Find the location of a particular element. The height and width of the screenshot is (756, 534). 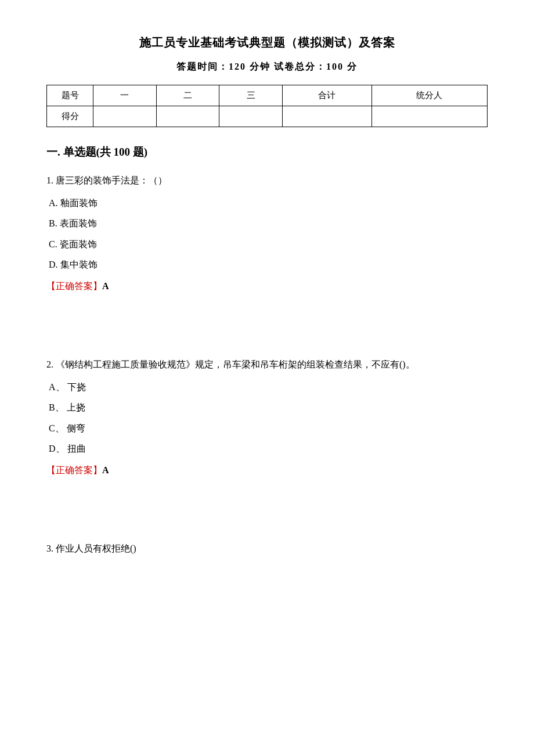

question-2-number: 2. is located at coordinates (51, 365).